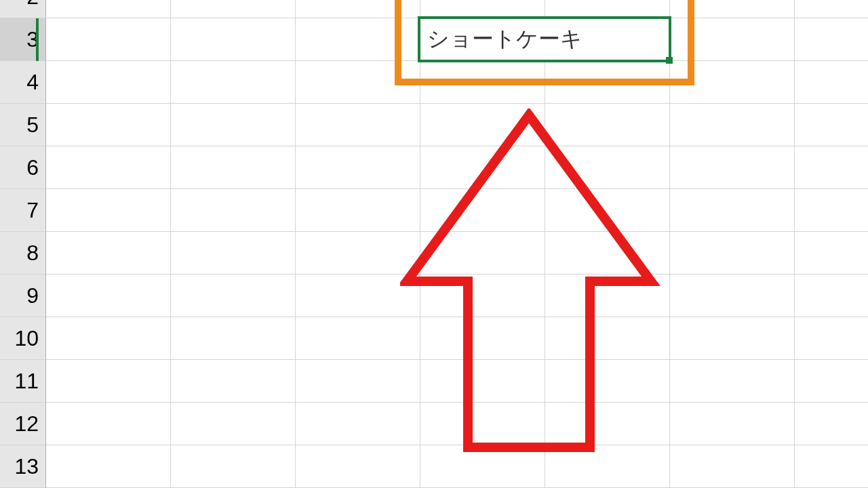 This screenshot has height=488, width=868. What do you see at coordinates (434, 83) in the screenshot?
I see `table-row: 4` at bounding box center [434, 83].